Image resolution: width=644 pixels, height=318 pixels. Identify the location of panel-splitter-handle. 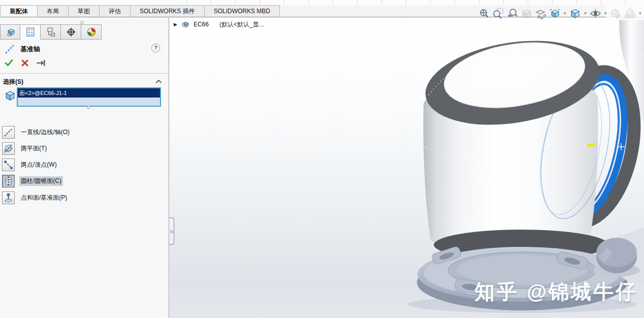
(172, 231).